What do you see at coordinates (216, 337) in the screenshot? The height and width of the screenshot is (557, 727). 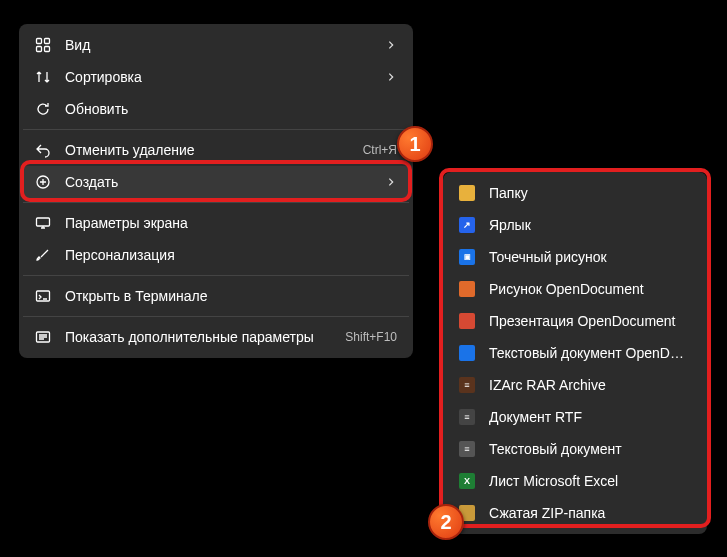 I see `menu-item-more-options: Показать дополнительные параметры Shift+…` at bounding box center [216, 337].